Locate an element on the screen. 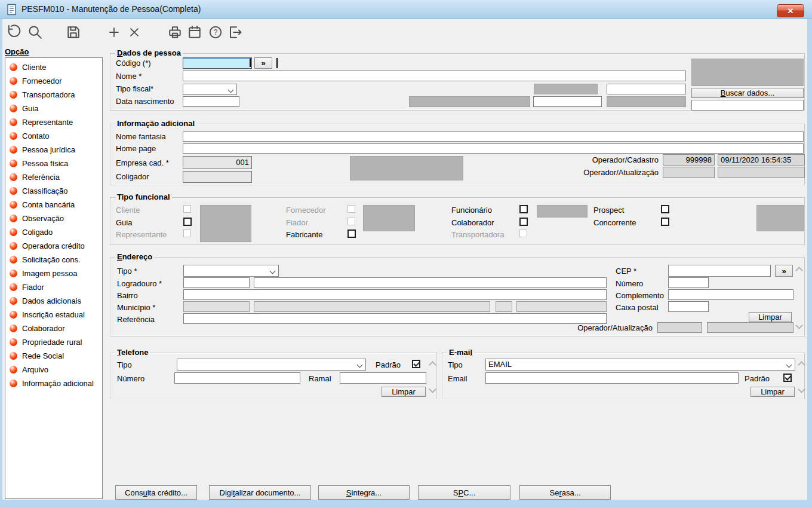  cep-input is located at coordinates (719, 271).